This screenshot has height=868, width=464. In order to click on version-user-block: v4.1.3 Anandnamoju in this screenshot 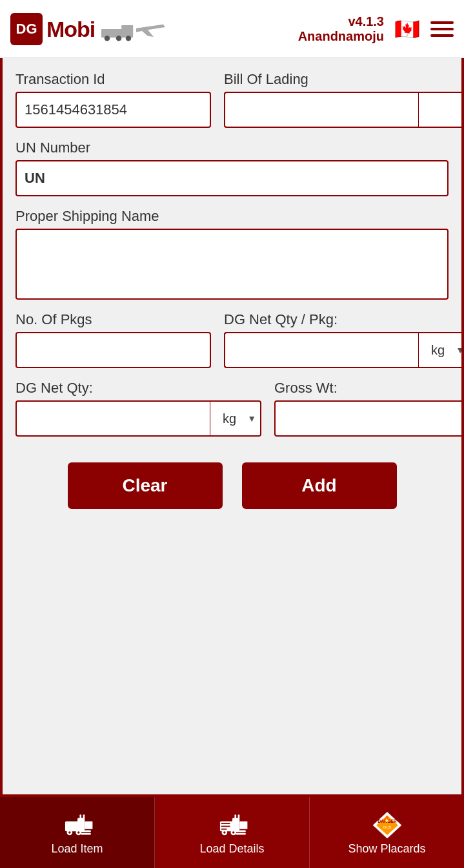, I will do `click(341, 29)`.